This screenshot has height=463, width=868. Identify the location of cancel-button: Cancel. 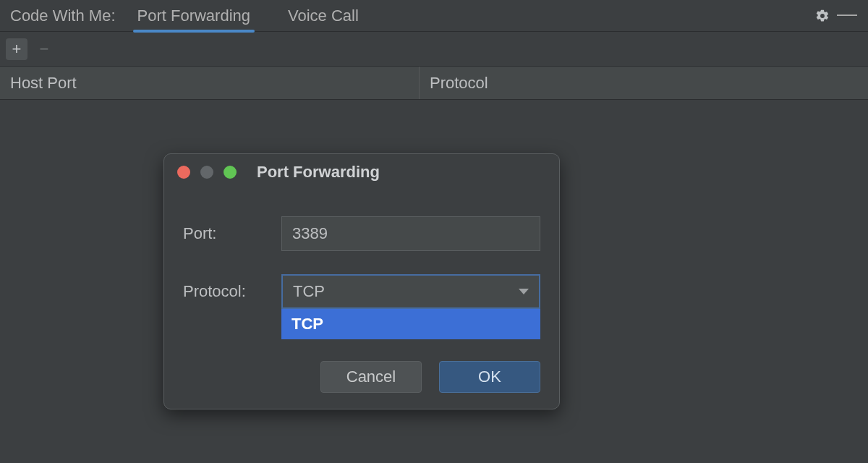
(371, 377).